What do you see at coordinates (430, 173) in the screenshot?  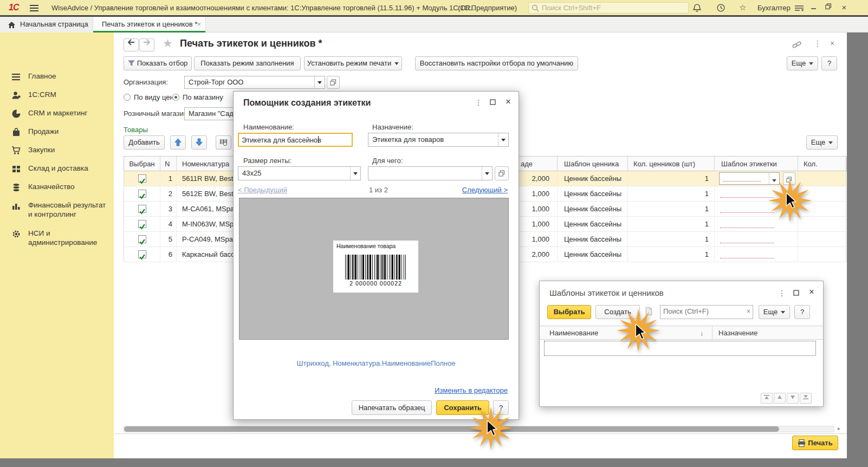 I see `for-what-field` at bounding box center [430, 173].